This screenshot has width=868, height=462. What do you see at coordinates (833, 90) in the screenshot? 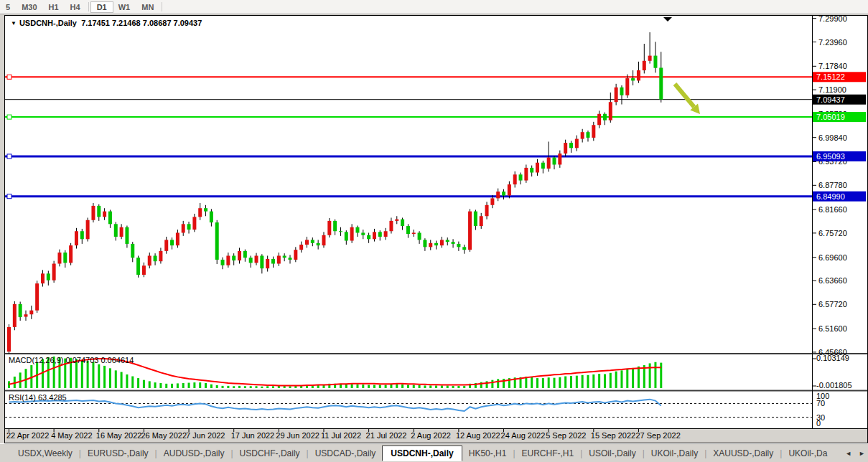
I see `svg-text: 7.11900` at bounding box center [833, 90].